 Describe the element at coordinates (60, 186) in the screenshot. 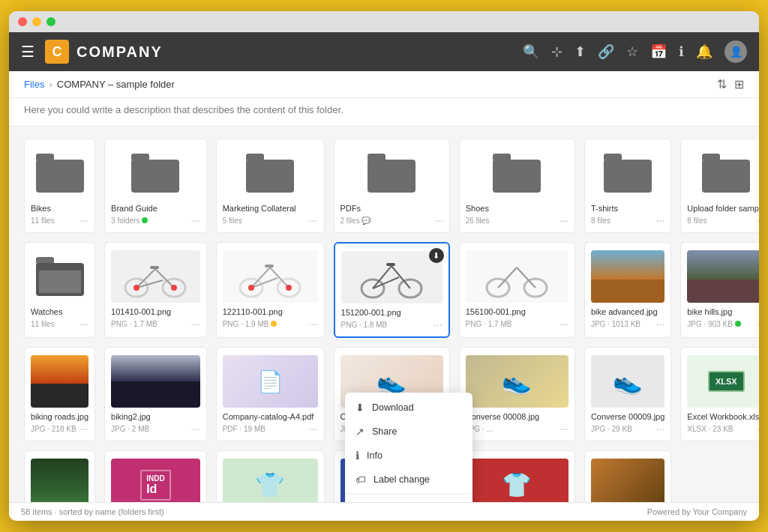

I see `folder-bikes: Bikes 11 files ···` at that location.